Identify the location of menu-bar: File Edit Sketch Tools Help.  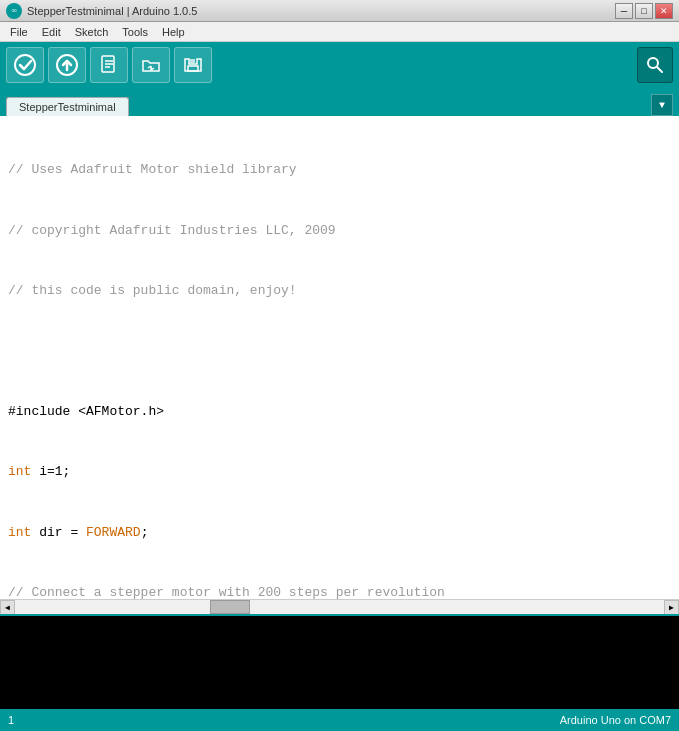
(340, 32).